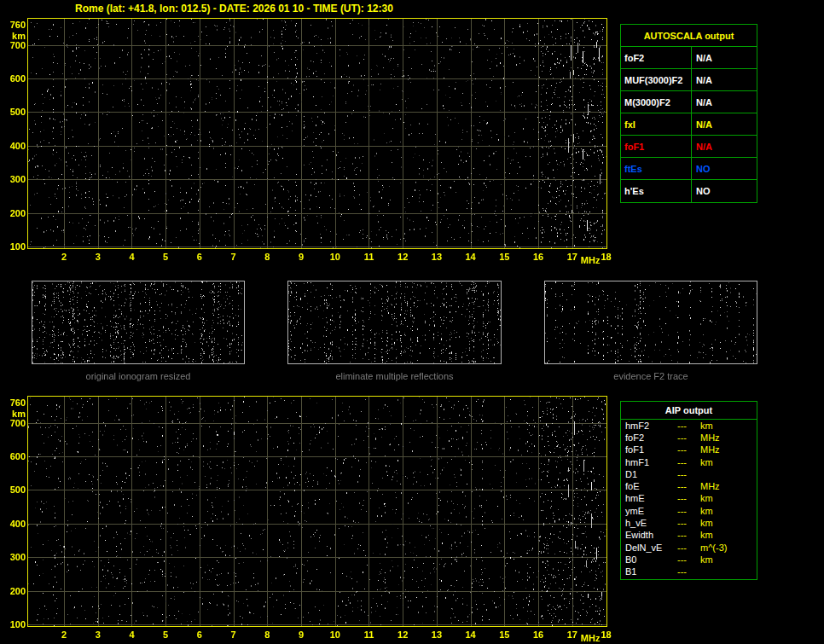 The image size is (824, 644). Describe the element at coordinates (394, 376) in the screenshot. I see `thumbnail-caption-multiple-reflections: eliminate multiple reflections` at that location.